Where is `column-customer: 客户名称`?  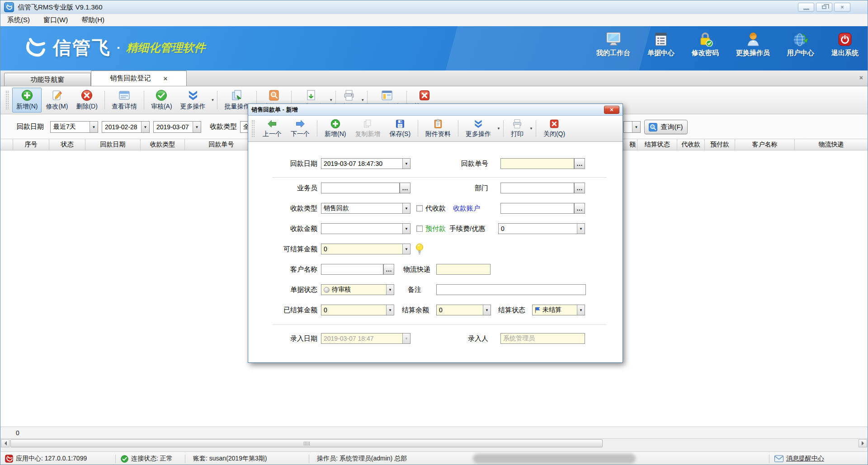 column-customer: 客户名称 is located at coordinates (765, 145).